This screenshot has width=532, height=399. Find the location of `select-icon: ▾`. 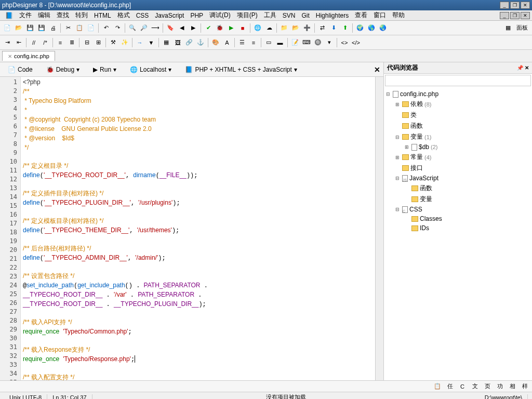

select-icon: ▾ is located at coordinates (329, 43).